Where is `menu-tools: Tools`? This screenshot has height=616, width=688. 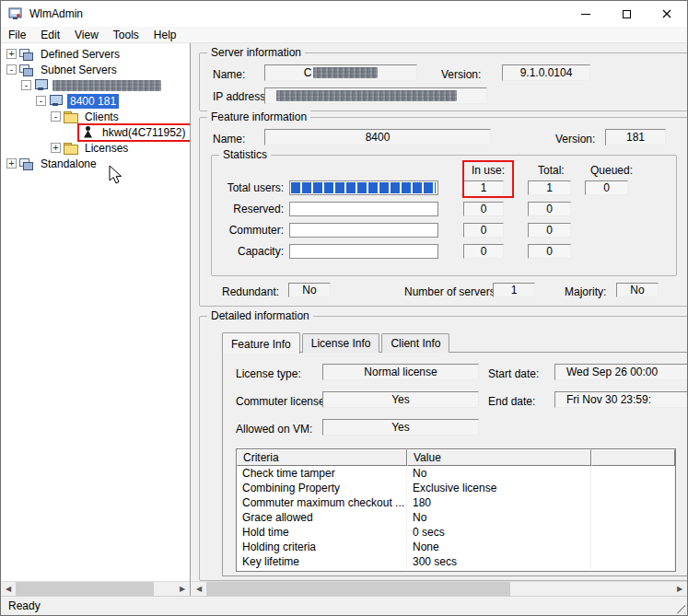
menu-tools: Tools is located at coordinates (126, 35).